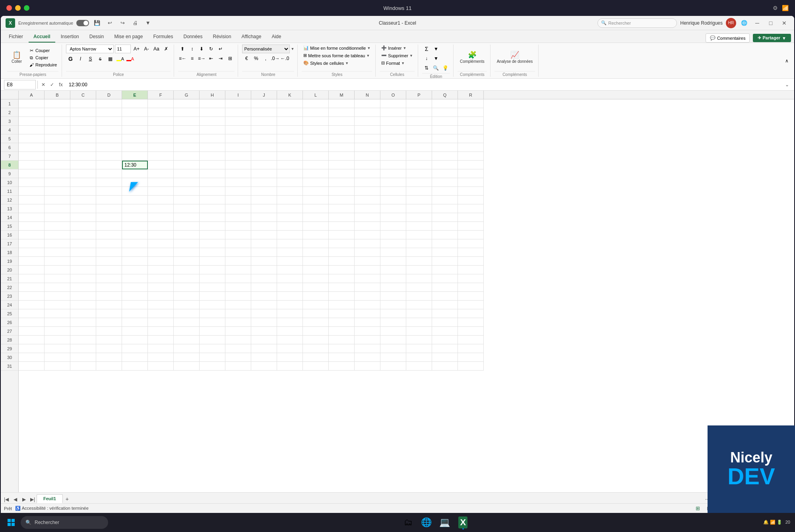 The width and height of the screenshot is (795, 532). I want to click on format-table-button: ⊞ Mettre sous forme de tableau ▼, so click(336, 56).